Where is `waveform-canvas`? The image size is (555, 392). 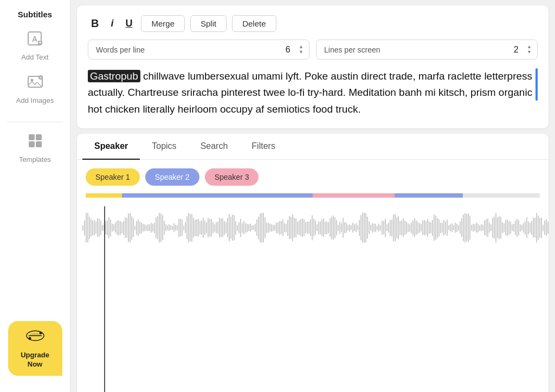
waveform-canvas is located at coordinates (313, 228).